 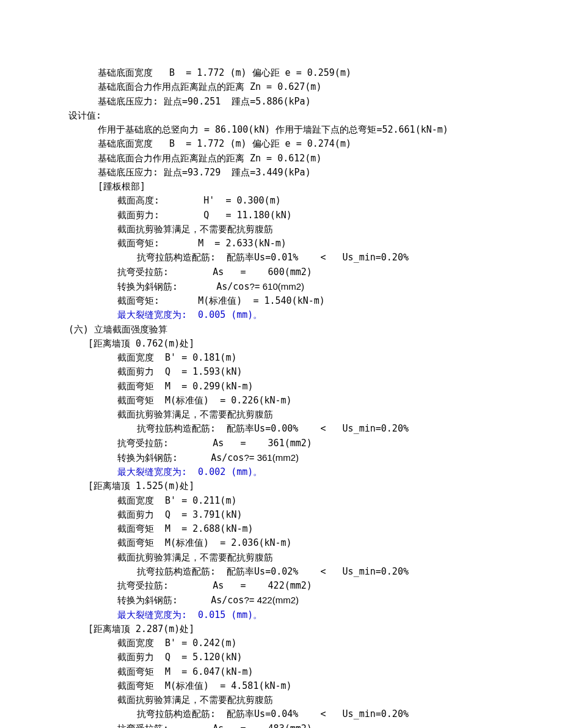 What do you see at coordinates (281, 472) in the screenshot?
I see `report-line: 最大裂缝宽度为: 0.002 (mm)。` at bounding box center [281, 472].